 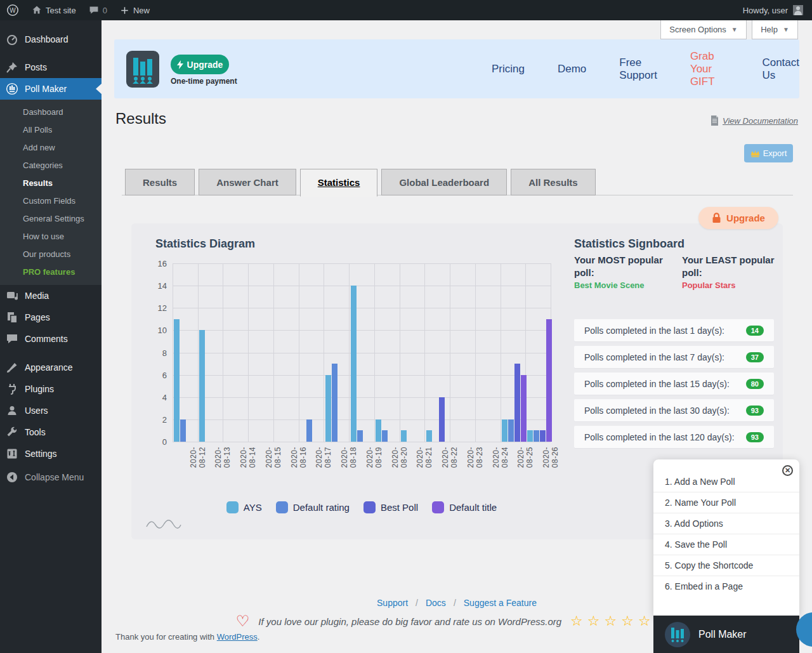 I want to click on help-tab: Help ▼, so click(x=775, y=30).